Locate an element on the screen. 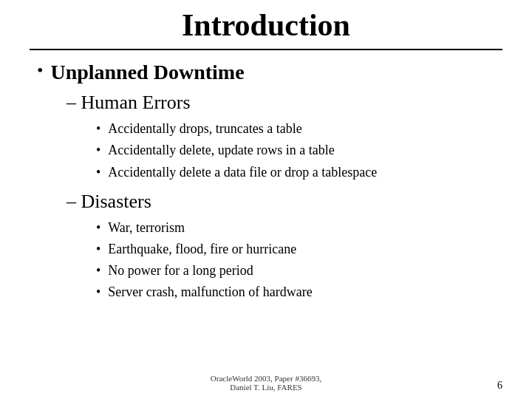  list-item: • Earthquake, flood, fire or hurricane is located at coordinates (296, 250).